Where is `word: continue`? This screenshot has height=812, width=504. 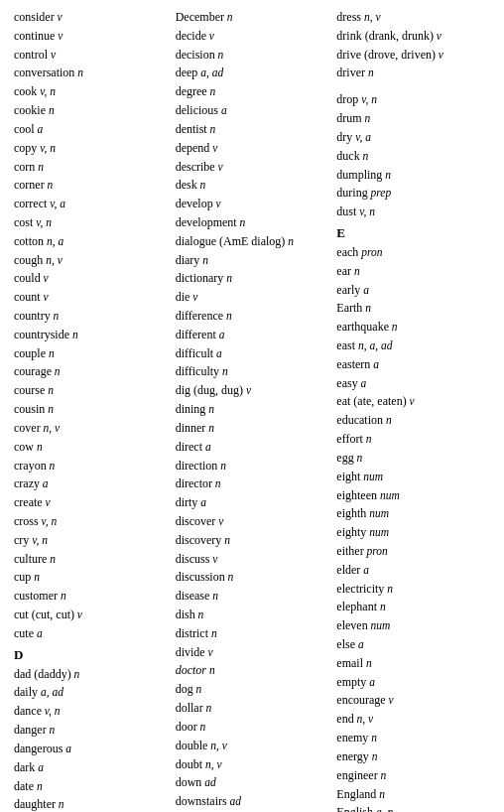 word: continue is located at coordinates (34, 36).